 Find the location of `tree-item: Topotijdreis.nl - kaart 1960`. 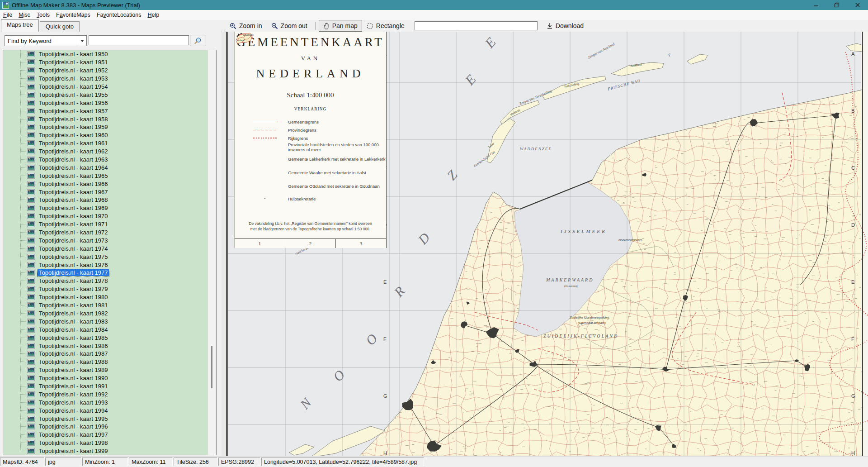

tree-item: Topotijdreis.nl - kaart 1960 is located at coordinates (106, 135).